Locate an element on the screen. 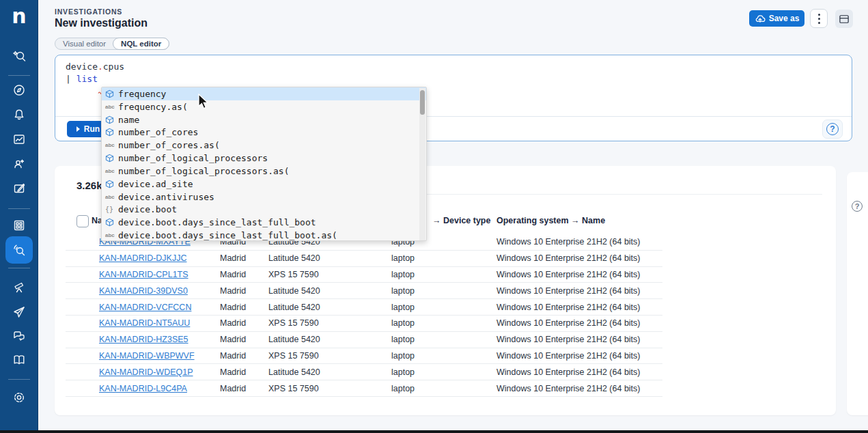 This screenshot has height=433, width=868. device-name-link: KAN-MADRID-NT5AUU is located at coordinates (145, 323).